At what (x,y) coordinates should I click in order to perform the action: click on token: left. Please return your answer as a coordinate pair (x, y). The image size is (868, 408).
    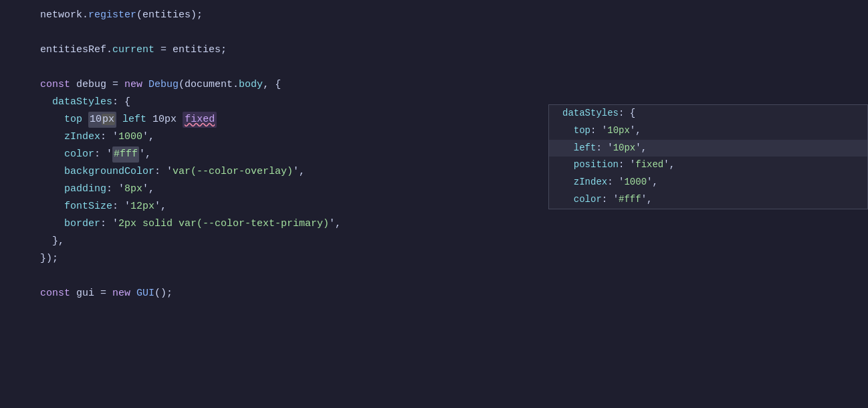
    Looking at the image, I should click on (134, 120).